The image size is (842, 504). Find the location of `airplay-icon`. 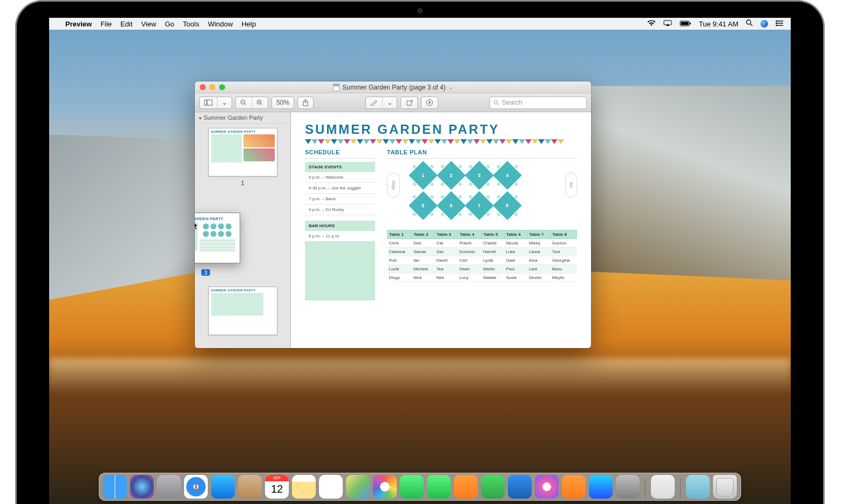

airplay-icon is located at coordinates (668, 24).